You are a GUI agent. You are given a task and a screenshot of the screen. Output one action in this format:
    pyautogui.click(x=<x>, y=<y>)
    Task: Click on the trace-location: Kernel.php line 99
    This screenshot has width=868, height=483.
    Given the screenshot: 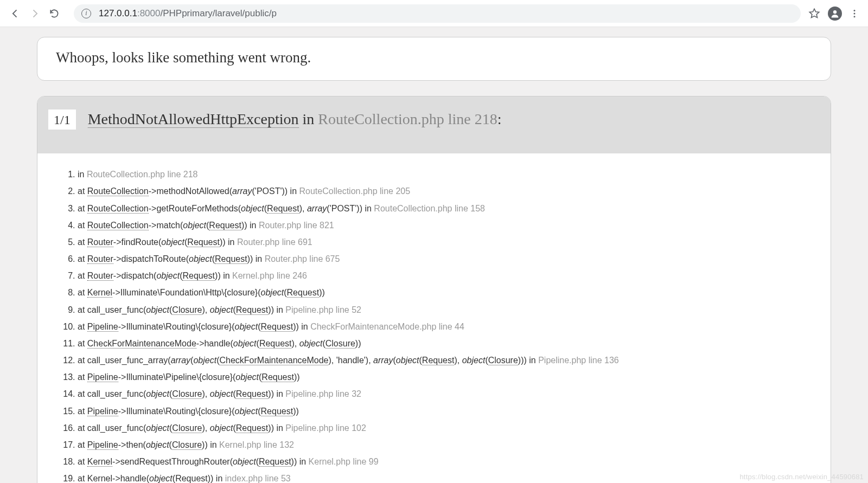 What is the action you would take?
    pyautogui.click(x=344, y=462)
    